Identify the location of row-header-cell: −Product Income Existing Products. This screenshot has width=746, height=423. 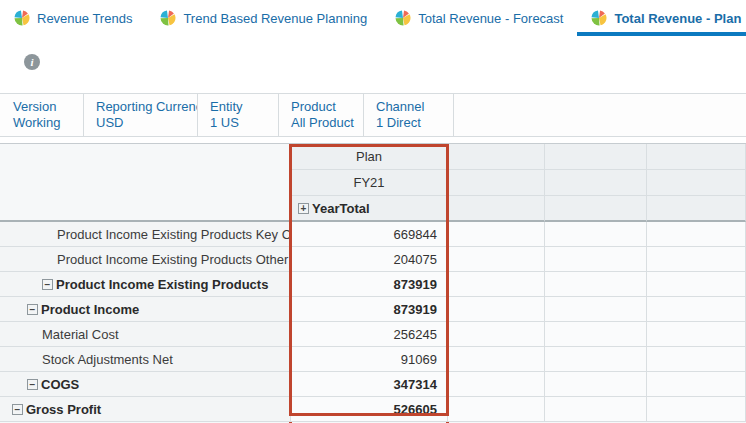
(146, 284).